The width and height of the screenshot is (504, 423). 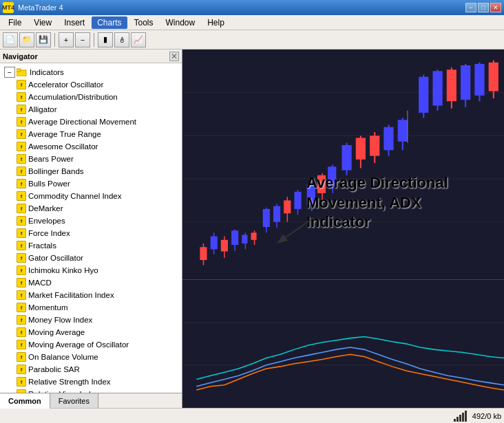 What do you see at coordinates (122, 40) in the screenshot?
I see `toolbar-candle-chart: 🕯` at bounding box center [122, 40].